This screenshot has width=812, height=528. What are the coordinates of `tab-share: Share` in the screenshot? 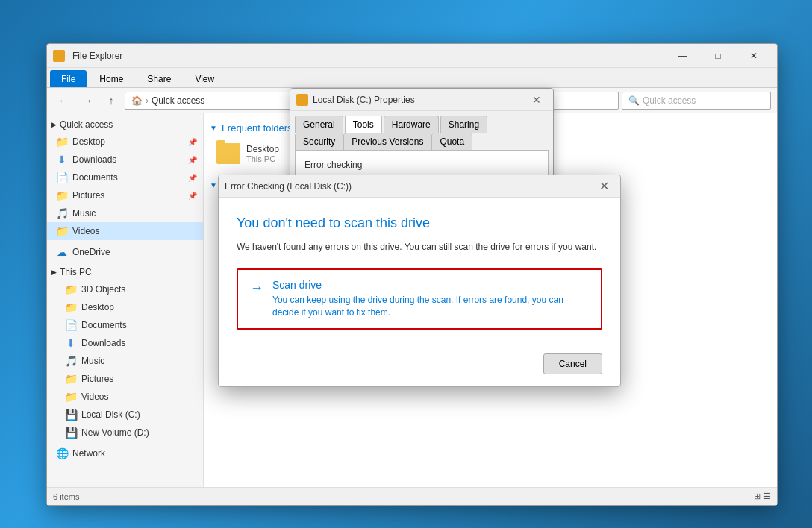 It's located at (159, 79).